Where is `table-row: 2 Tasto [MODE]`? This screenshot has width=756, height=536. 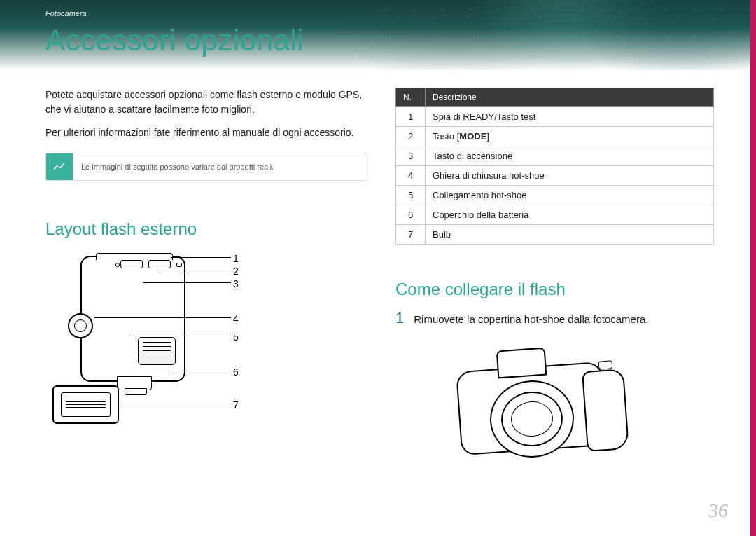
table-row: 2 Tasto [MODE] is located at coordinates (555, 137).